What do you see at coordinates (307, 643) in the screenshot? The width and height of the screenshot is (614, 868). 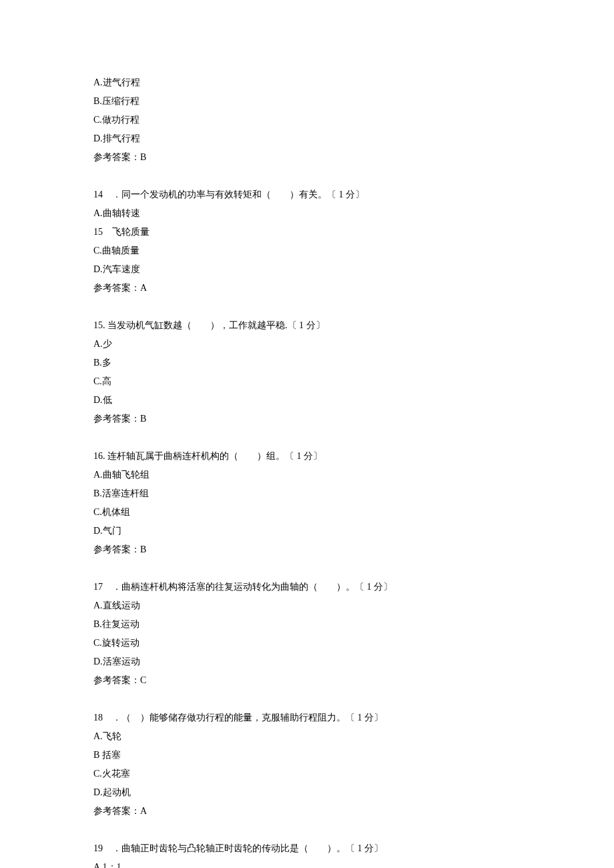 I see `question-option: C.旋转运动` at bounding box center [307, 643].